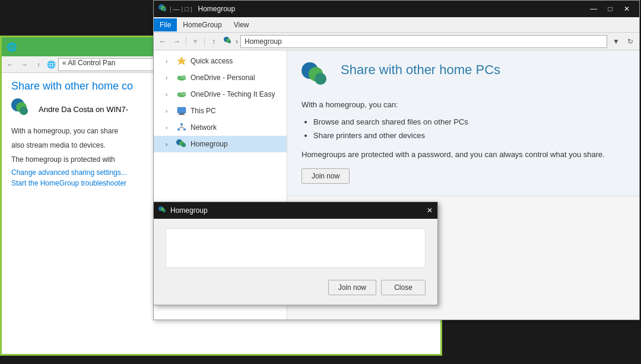 The height and width of the screenshot is (364, 641). Describe the element at coordinates (377, 288) in the screenshot. I see `dialog-buttons: Join now Close` at that location.